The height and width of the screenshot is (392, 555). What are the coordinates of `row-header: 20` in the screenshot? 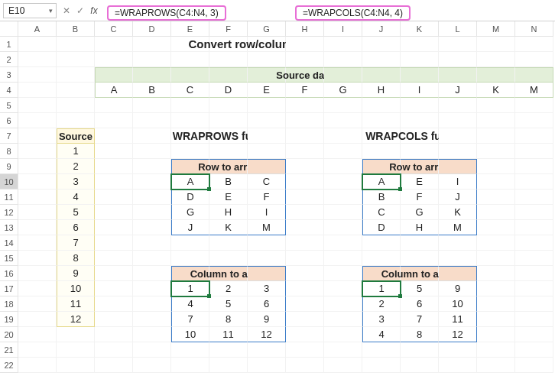 It's located at (9, 335).